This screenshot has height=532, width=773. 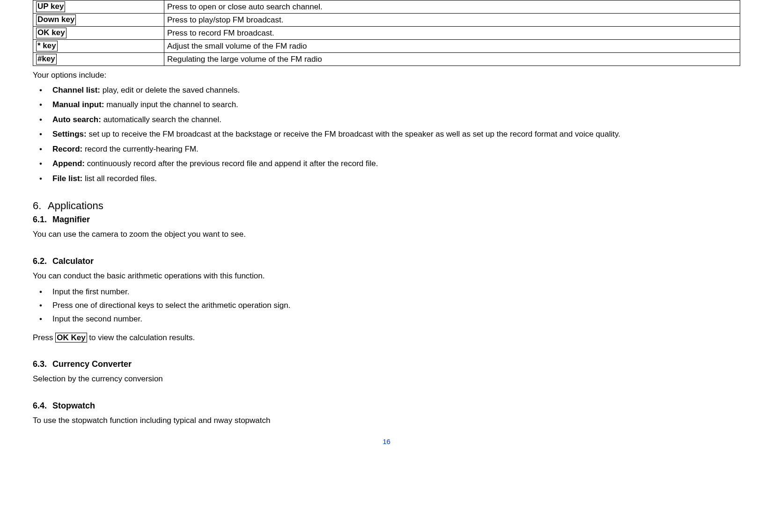 I want to click on option-desc: manually input the channel to search., so click(x=171, y=105).